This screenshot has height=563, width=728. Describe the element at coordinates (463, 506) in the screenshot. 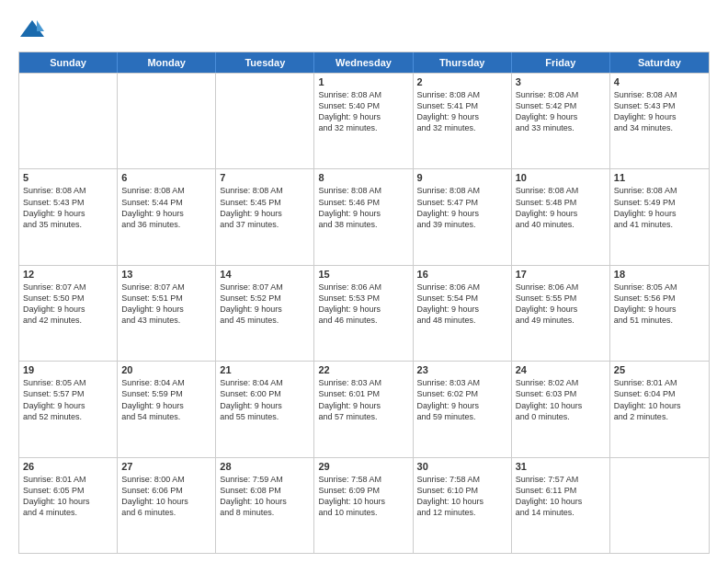

I see `calendar-cell-4-4: 30Sunrise: 7:58 AM Sunset: 6:10 PM Dayli…` at that location.